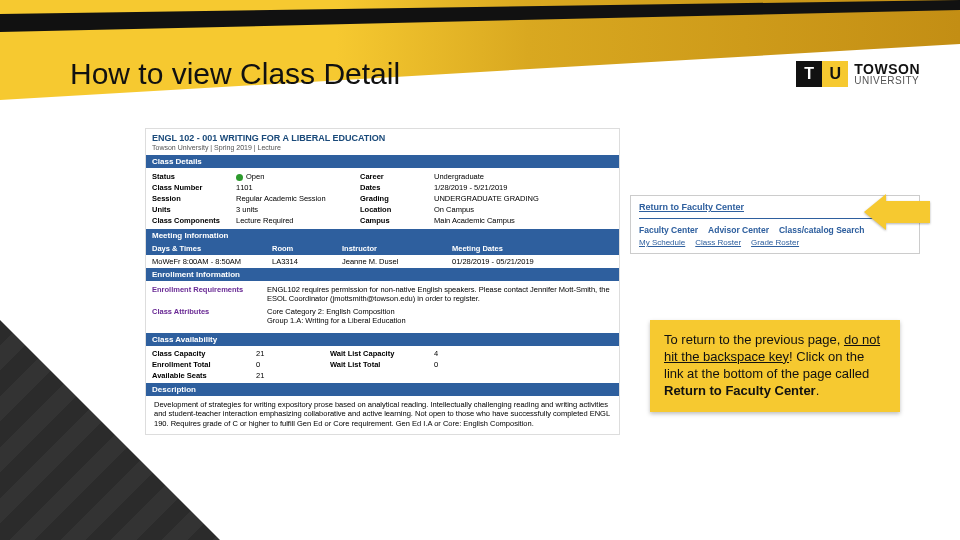 Image resolution: width=960 pixels, height=540 pixels. What do you see at coordinates (380, 354) in the screenshot?
I see `lbl-wlcap: Wait List Capacity` at bounding box center [380, 354].